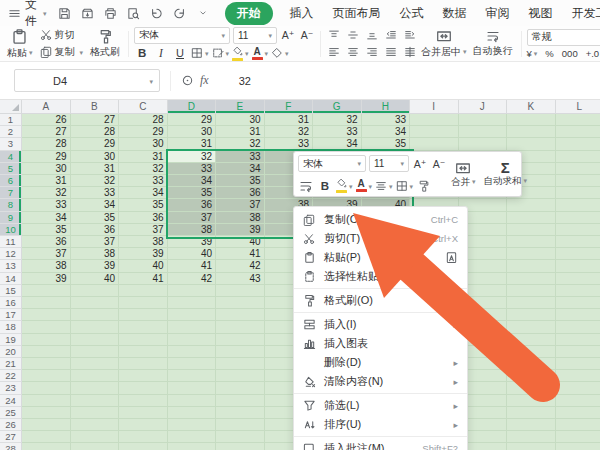 The width and height of the screenshot is (600, 450). Describe the element at coordinates (144, 218) in the screenshot. I see `cell-C9: 36` at that location.